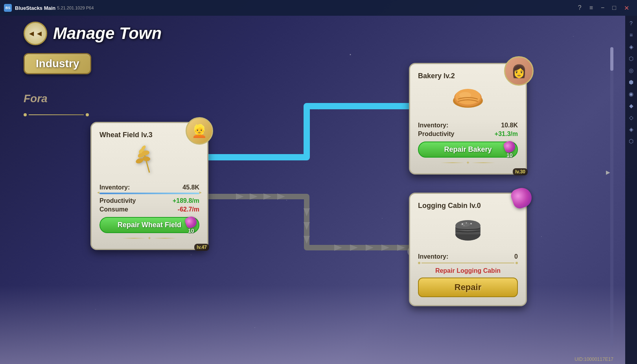  Describe the element at coordinates (468, 257) in the screenshot. I see `logging-inventory-row: Inventory: 0` at that location.